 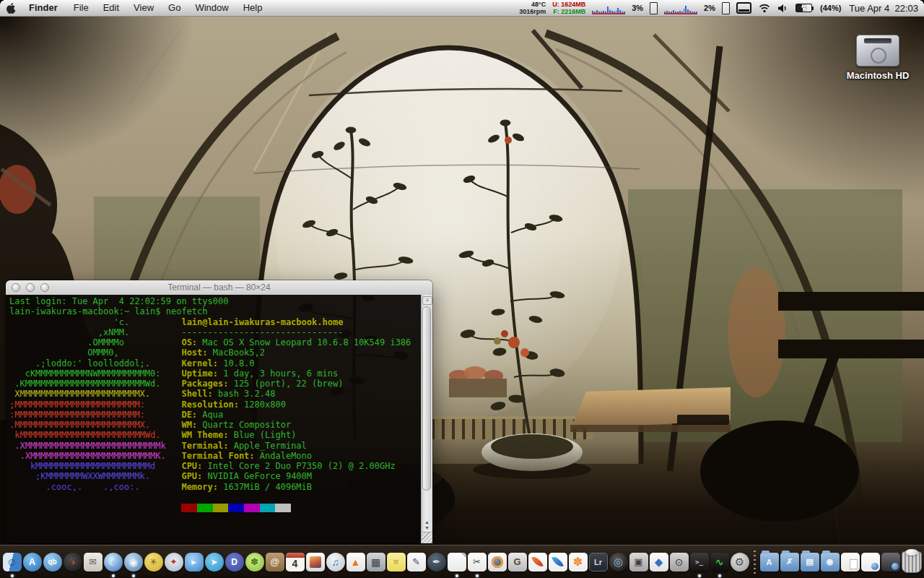 I want to click on menu-go: Go, so click(x=175, y=8).